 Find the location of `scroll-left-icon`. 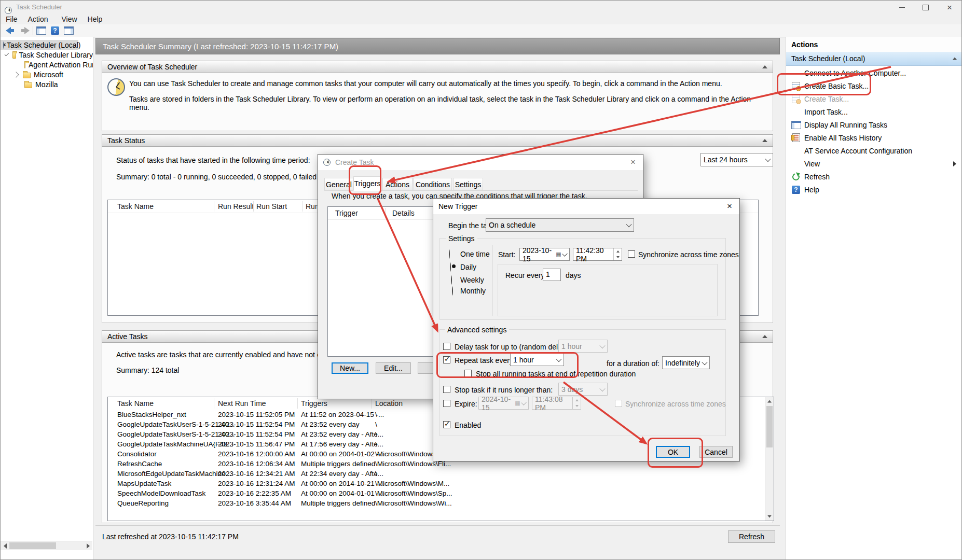

scroll-left-icon is located at coordinates (5, 545).